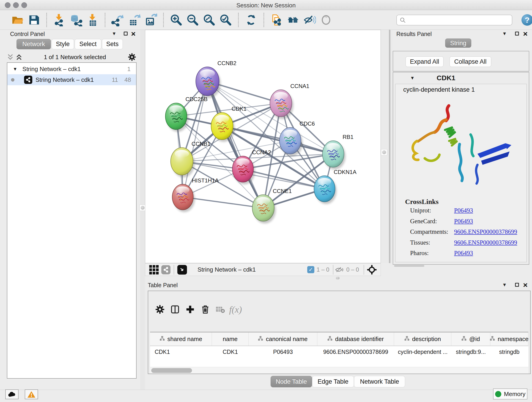 Image resolution: width=532 pixels, height=402 pixels. What do you see at coordinates (471, 339) in the screenshot?
I see `column-header--id: @id` at bounding box center [471, 339].